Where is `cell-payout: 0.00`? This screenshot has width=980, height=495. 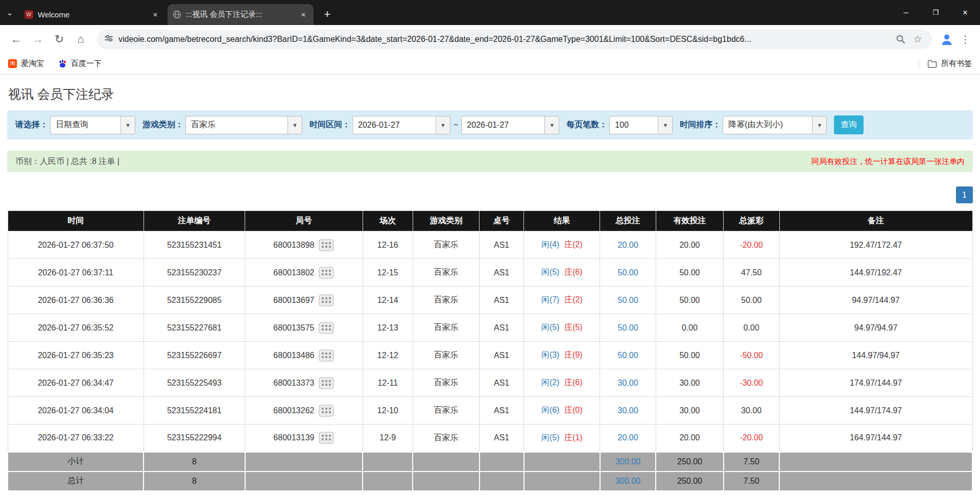
cell-payout: 0.00 is located at coordinates (752, 328).